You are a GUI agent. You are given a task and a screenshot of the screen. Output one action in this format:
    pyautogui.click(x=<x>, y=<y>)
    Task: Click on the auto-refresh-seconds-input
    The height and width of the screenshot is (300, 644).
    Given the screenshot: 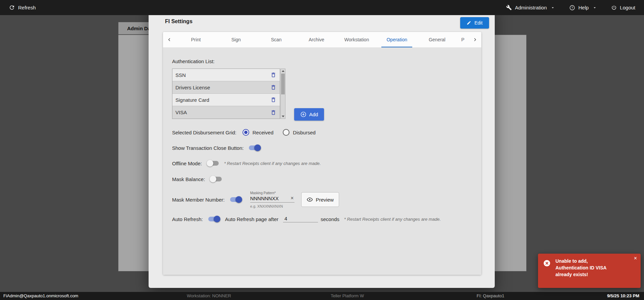 What is the action you would take?
    pyautogui.click(x=301, y=219)
    